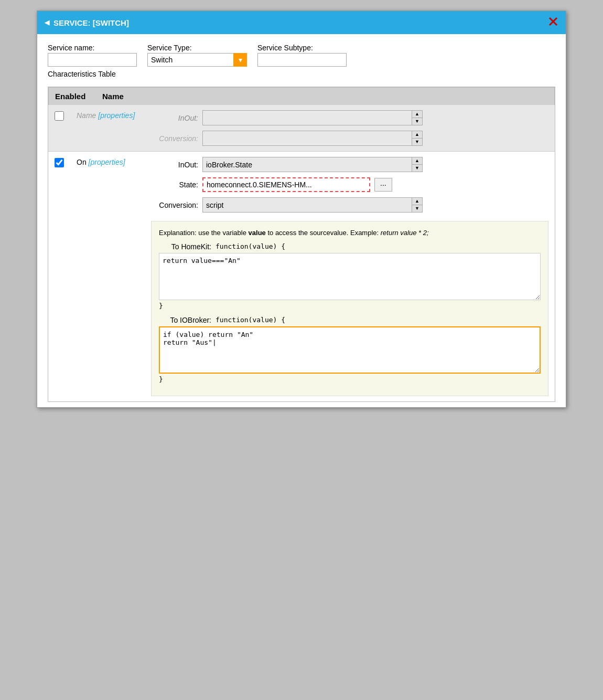 This screenshot has height=700, width=603. Describe the element at coordinates (175, 205) in the screenshot. I see `on-conversion-label: Conversion:` at that location.